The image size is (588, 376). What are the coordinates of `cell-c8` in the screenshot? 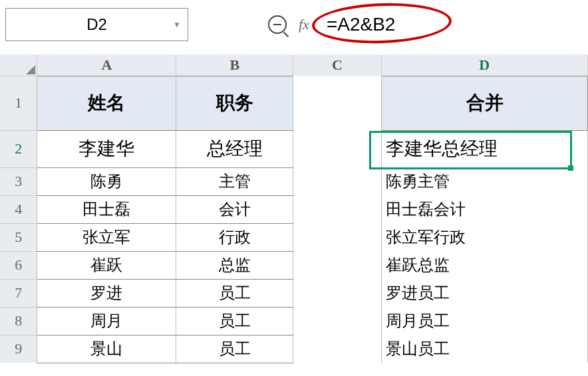 It's located at (337, 321).